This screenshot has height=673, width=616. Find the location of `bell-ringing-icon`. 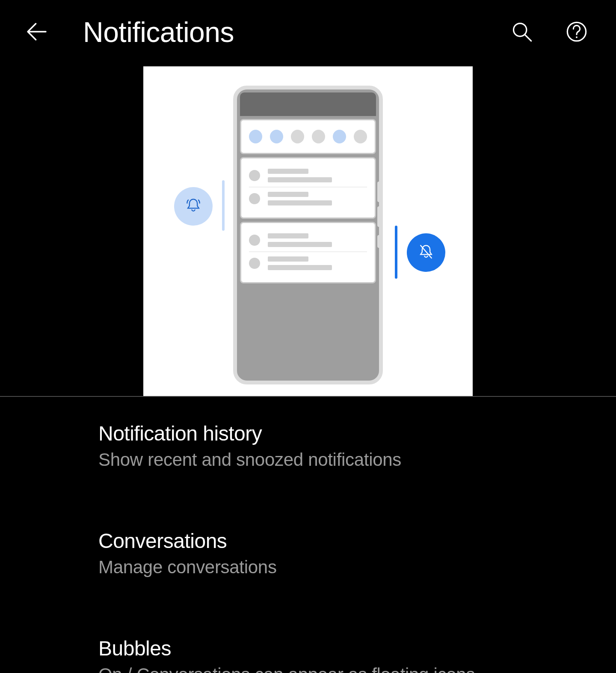

bell-ringing-icon is located at coordinates (193, 206).